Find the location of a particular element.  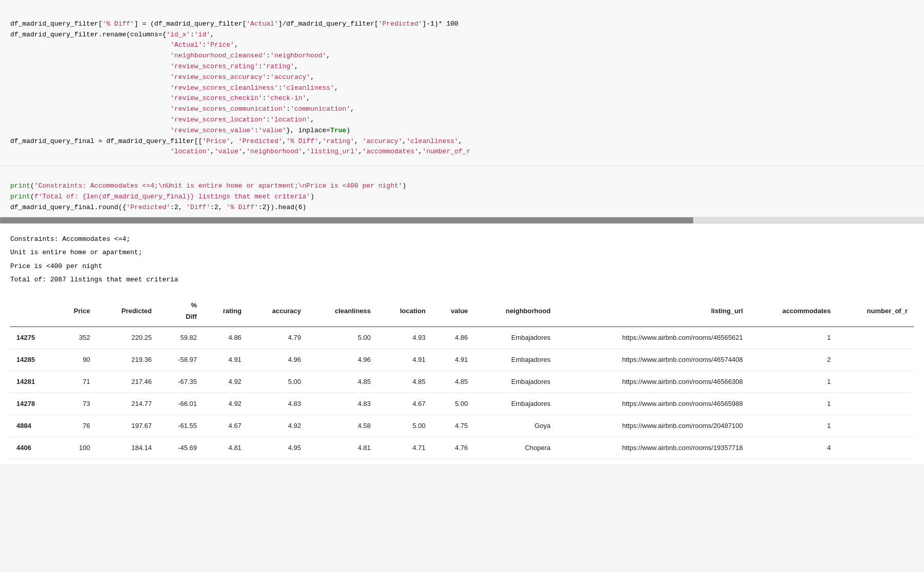

constraint-line-2: Unit is entire home or apartment; is located at coordinates (462, 253).